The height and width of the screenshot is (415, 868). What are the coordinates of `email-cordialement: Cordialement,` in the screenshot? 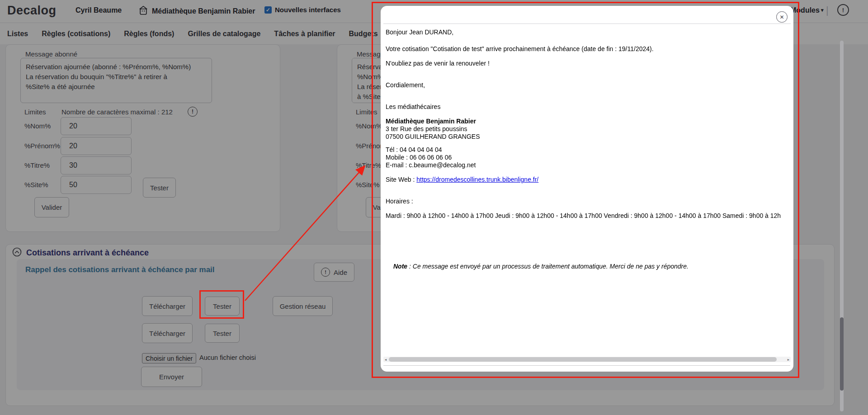 It's located at (590, 85).